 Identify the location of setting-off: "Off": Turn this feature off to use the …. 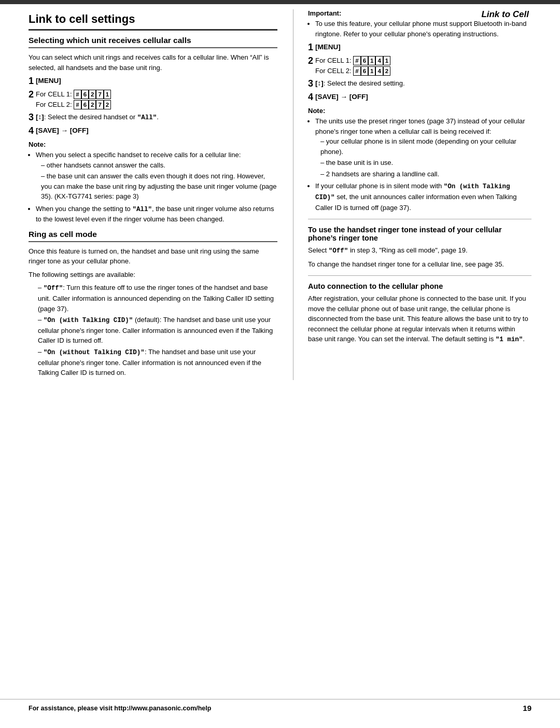
(158, 298).